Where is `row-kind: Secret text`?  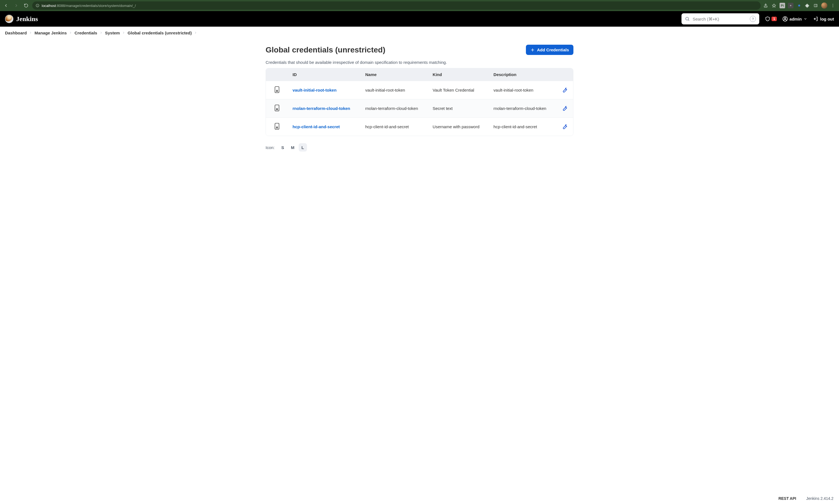
row-kind: Secret text is located at coordinates (458, 108).